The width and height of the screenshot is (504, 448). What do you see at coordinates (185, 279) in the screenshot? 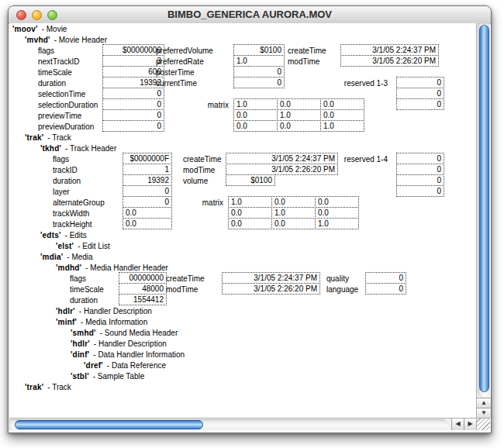
I see `mdhd-createtime-label: createTime` at bounding box center [185, 279].